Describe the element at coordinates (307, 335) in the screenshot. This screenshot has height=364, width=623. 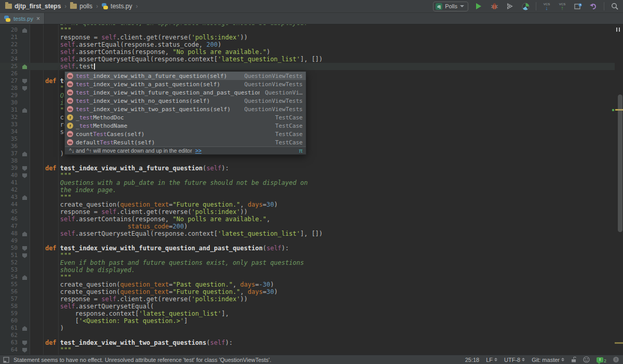
I see `code-line: 62` at that location.